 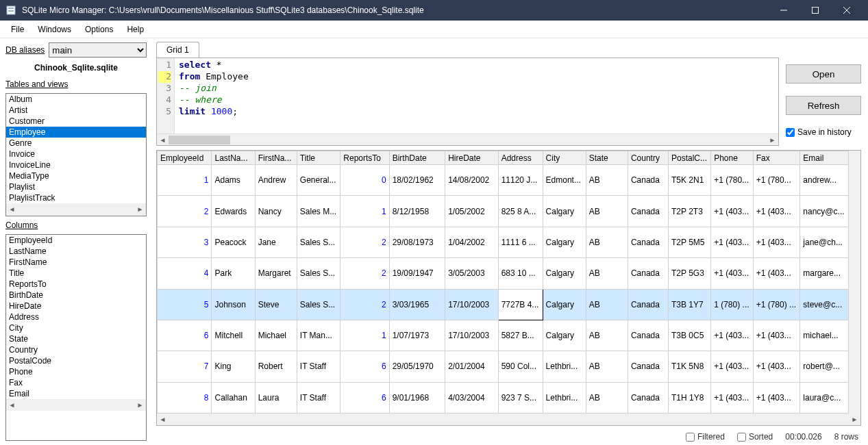 What do you see at coordinates (76, 155) in the screenshot?
I see `tables-list: AlbumArtistCustomerEmployeeGenreInvoiceI…` at bounding box center [76, 155].